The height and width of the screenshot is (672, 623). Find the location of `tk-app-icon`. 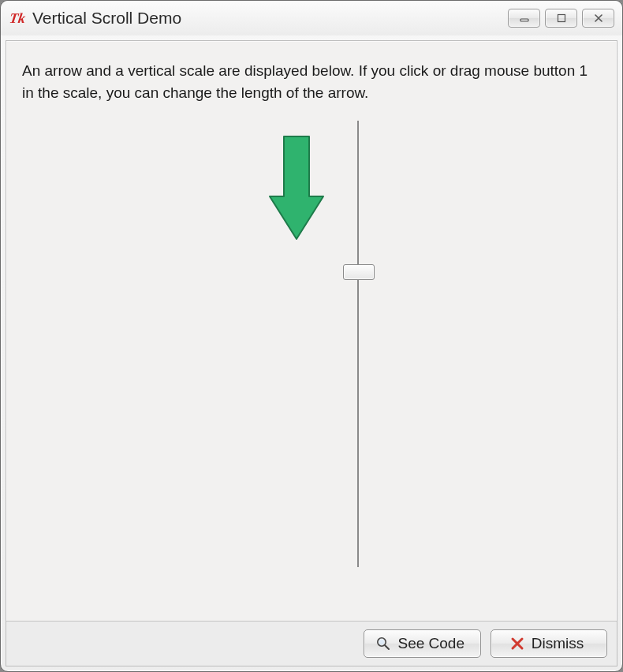

tk-app-icon is located at coordinates (17, 18).